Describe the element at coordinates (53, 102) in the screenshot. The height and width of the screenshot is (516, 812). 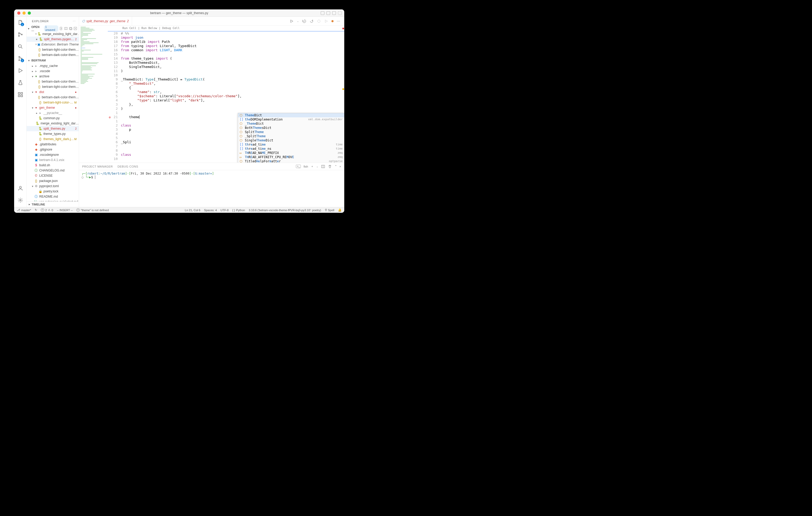
I see `tree-item: {}bertram-light-color-…M` at that location.